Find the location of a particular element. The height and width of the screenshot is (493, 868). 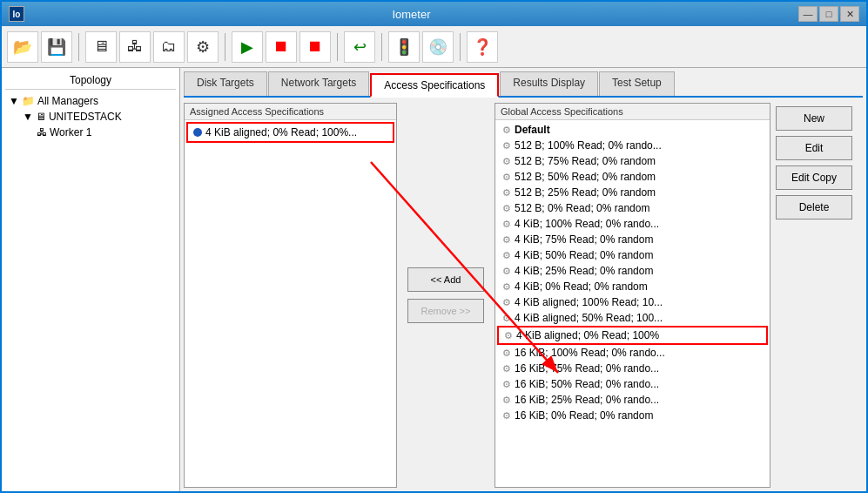

global-item-label-0: Default is located at coordinates (533, 130).